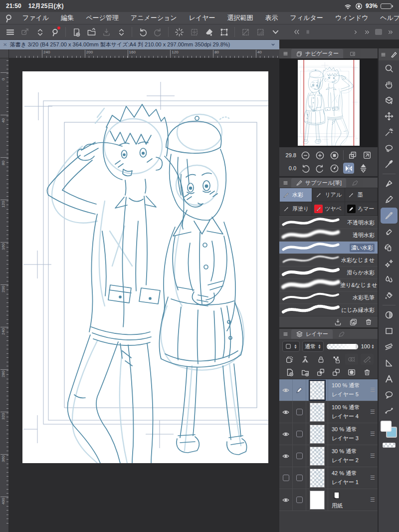 Image resolution: width=399 pixels, height=532 pixels. What do you see at coordinates (285, 53) in the screenshot?
I see `navigator-menu-icon` at bounding box center [285, 53].